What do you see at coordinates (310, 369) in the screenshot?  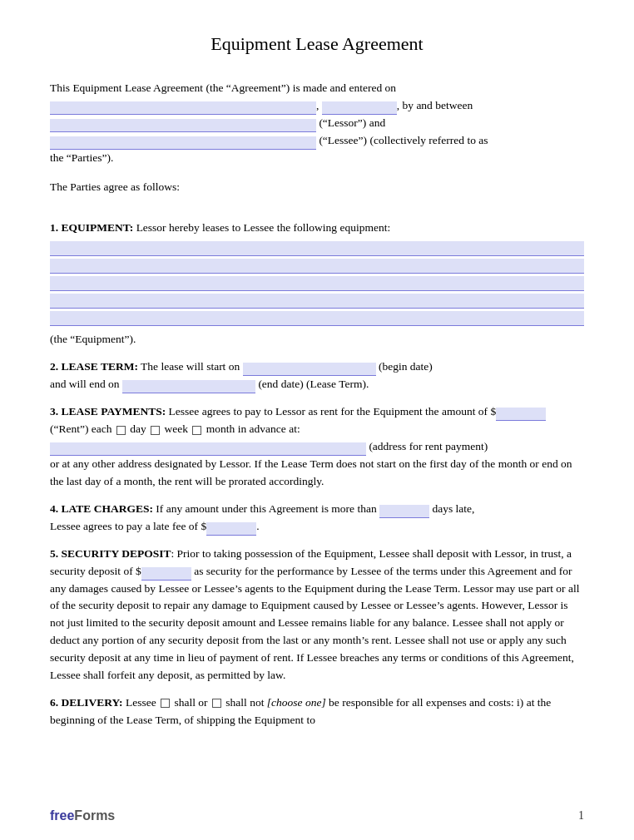 I see `field-begin-date` at bounding box center [310, 369].